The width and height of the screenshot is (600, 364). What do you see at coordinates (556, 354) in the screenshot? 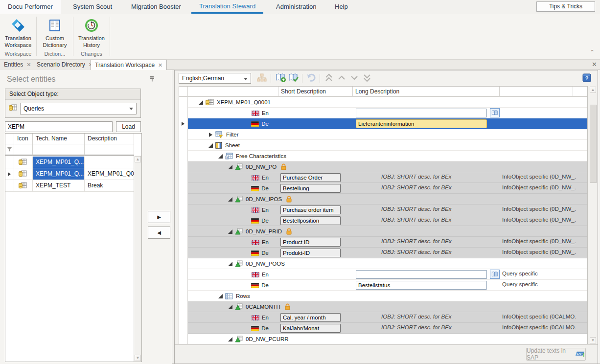
I see `update-texts-in-sap-button: Update texts in SAP SAP` at bounding box center [556, 354].